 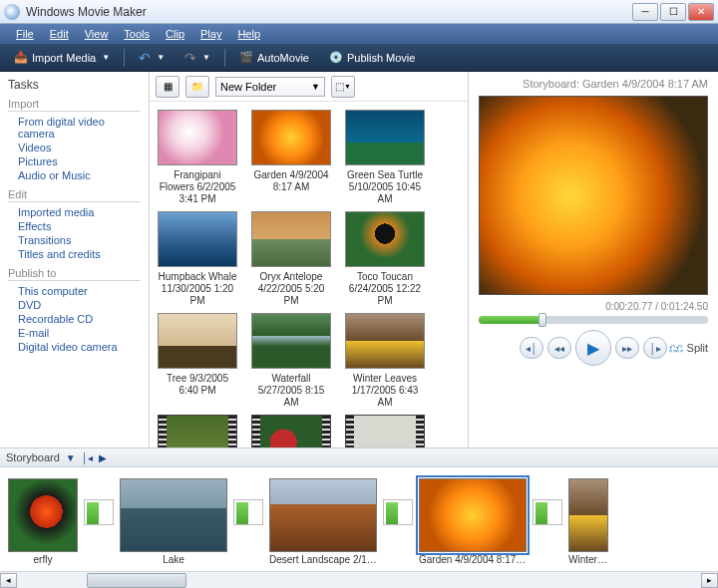 I want to click on scroll-track, so click(x=359, y=580).